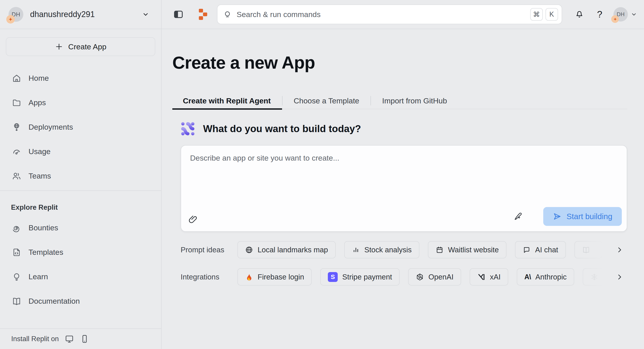 The image size is (644, 349). I want to click on sidebar-item-home: Home, so click(80, 78).